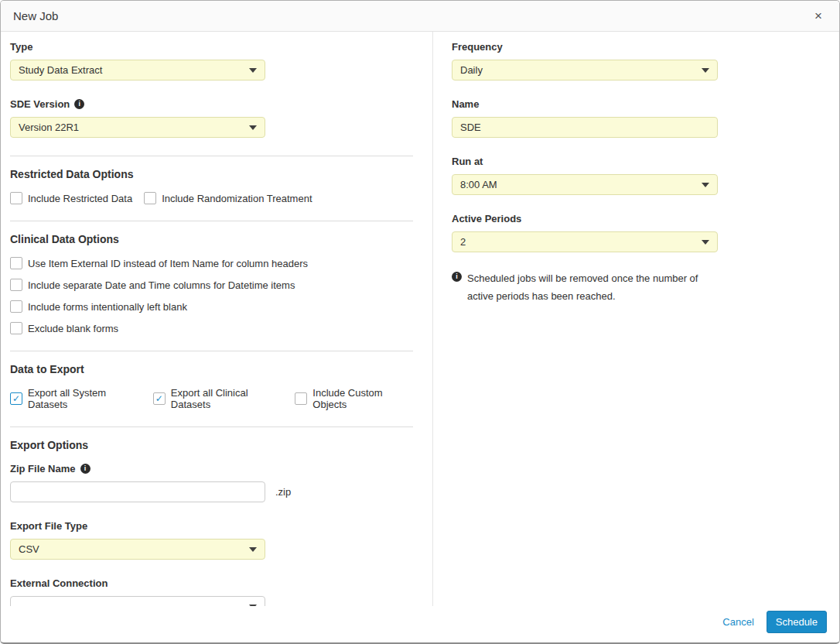 The image size is (840, 644). What do you see at coordinates (645, 104) in the screenshot?
I see `name-label: Name` at bounding box center [645, 104].